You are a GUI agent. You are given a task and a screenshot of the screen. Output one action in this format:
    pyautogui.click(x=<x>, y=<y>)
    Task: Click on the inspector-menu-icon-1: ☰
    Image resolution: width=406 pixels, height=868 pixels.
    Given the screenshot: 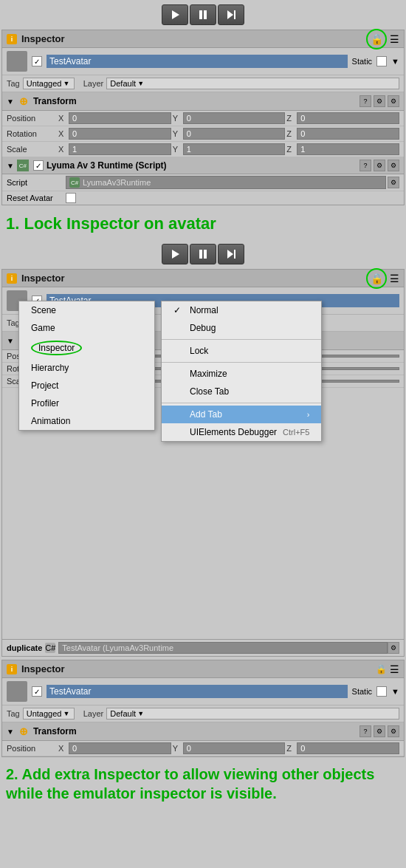 What is the action you would take?
    pyautogui.click(x=394, y=39)
    